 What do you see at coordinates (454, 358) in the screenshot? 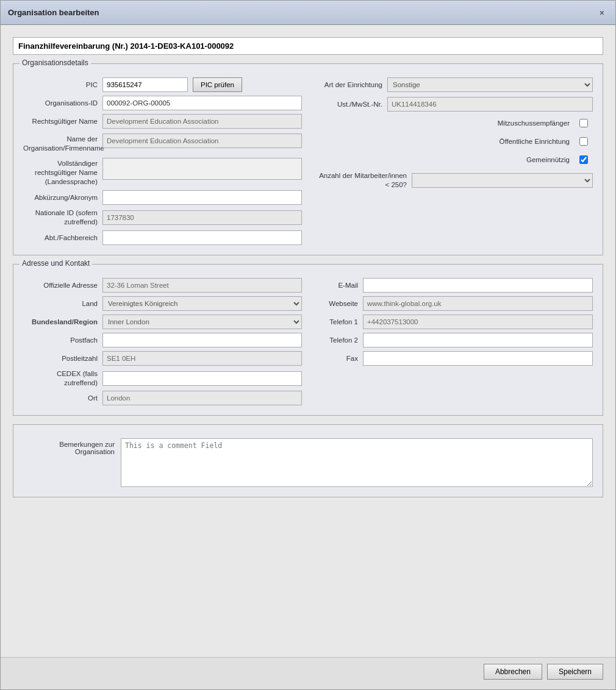
I see `fax-row: Fax` at bounding box center [454, 358].